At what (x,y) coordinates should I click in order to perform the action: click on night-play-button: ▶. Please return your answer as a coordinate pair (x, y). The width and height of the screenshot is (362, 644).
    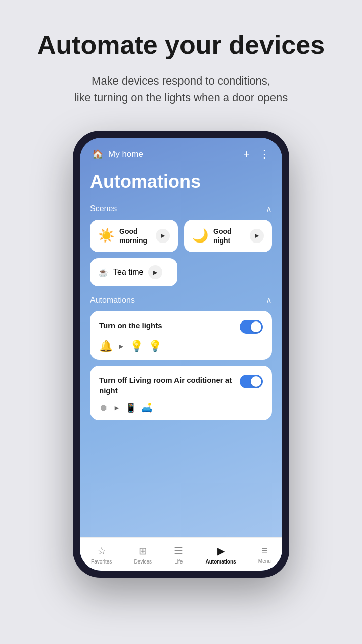
    Looking at the image, I should click on (257, 236).